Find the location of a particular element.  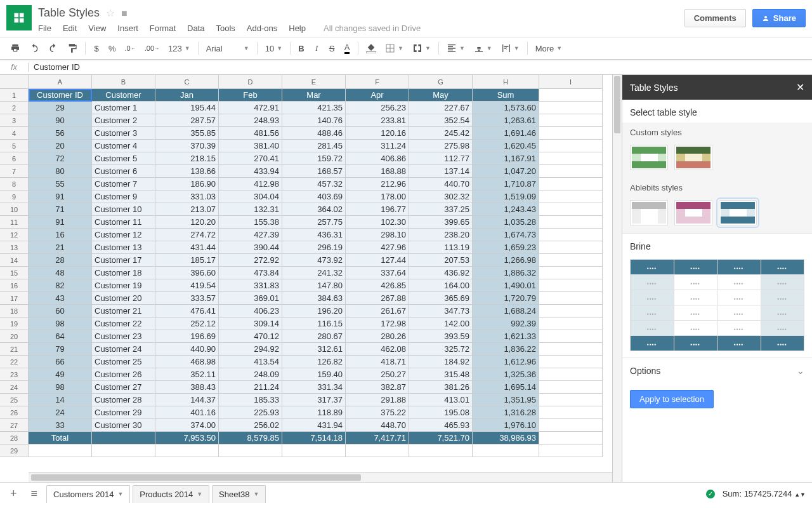

row-header: 7 is located at coordinates (14, 171).